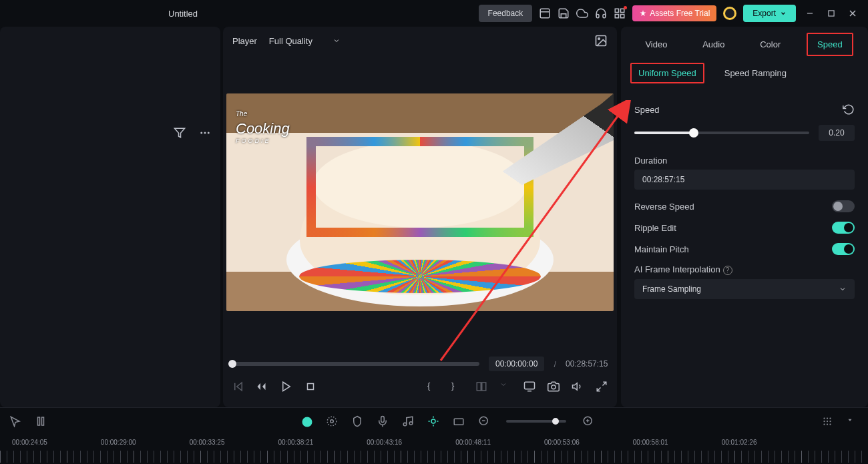  Describe the element at coordinates (356, 364) in the screenshot. I see `progress-bar` at that location.